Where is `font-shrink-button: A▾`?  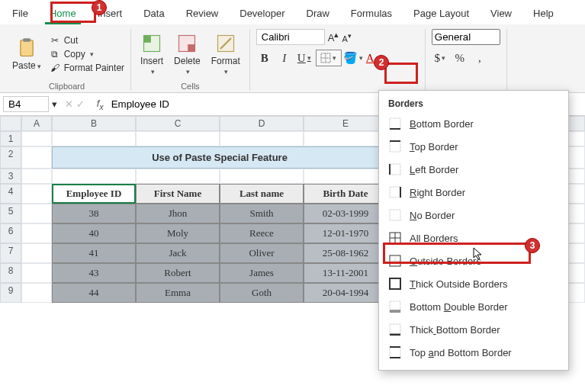
font-shrink-button: A▾ is located at coordinates (346, 37).